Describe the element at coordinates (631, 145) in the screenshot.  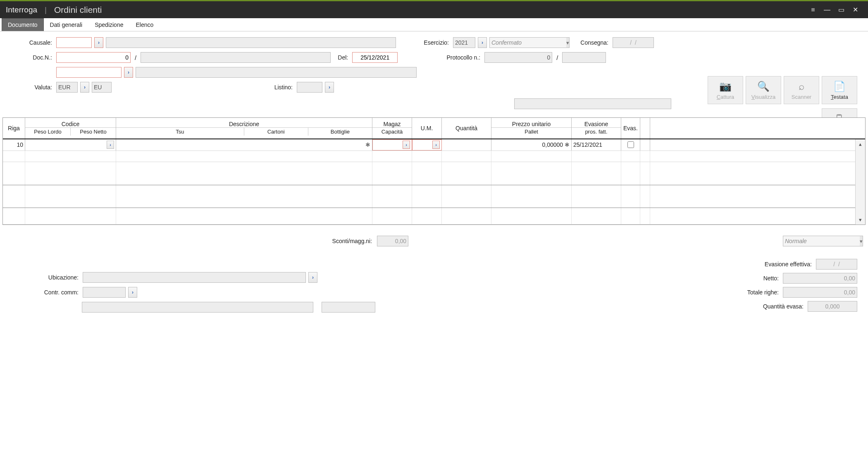
I see `evas-checkbox` at that location.